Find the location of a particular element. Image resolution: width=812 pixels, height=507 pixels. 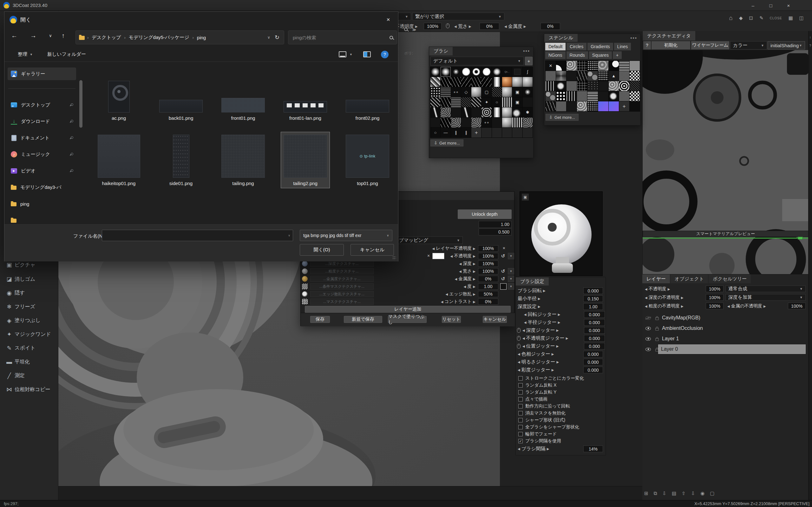

roughness-slider-label: ◀荒さ▶ is located at coordinates (463, 26).